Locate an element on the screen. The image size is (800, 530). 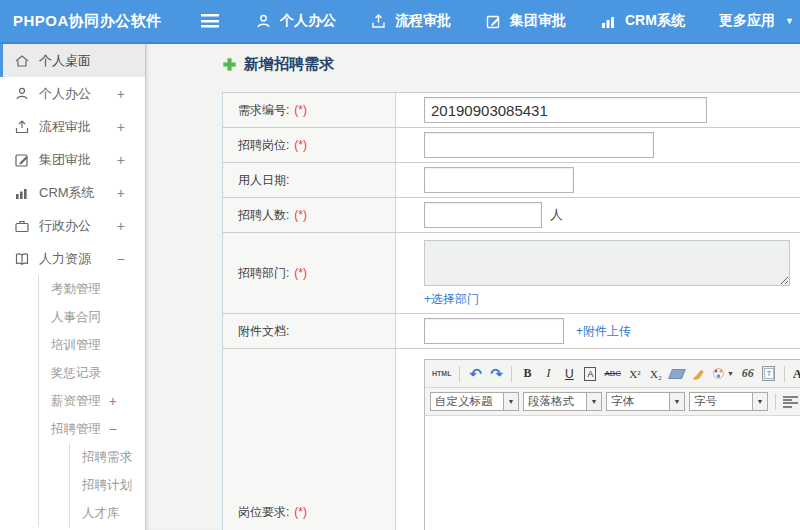
paste-table-icon: T is located at coordinates (769, 374).